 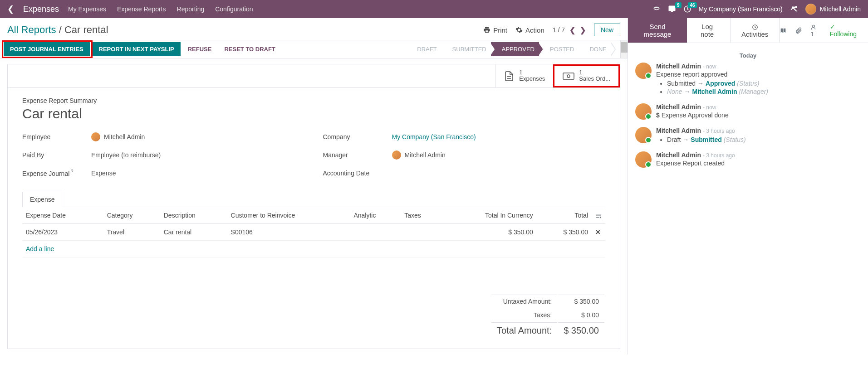 I want to click on status-draft: DRAFT, so click(x=426, y=49).